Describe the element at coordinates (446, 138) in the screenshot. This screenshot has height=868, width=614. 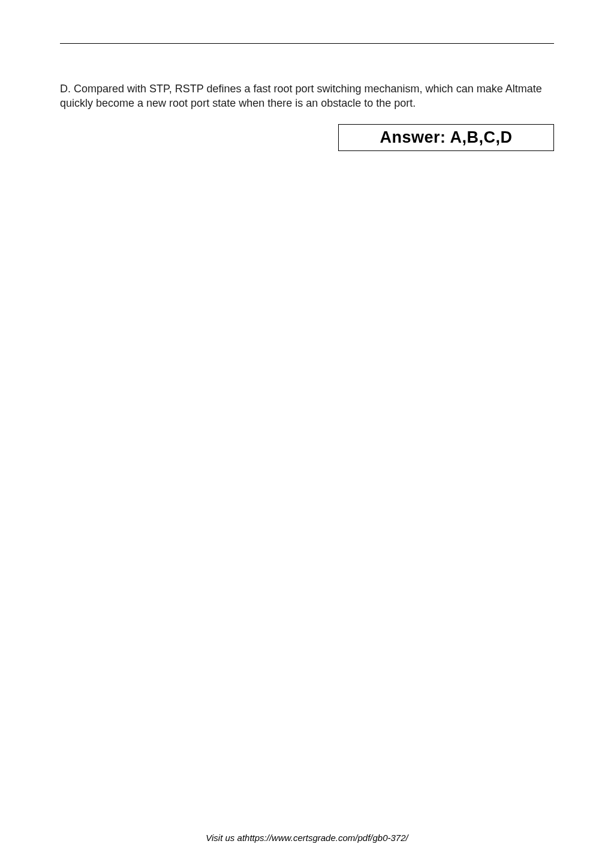
I see `answer-box: Answer: A,B,C,D` at that location.